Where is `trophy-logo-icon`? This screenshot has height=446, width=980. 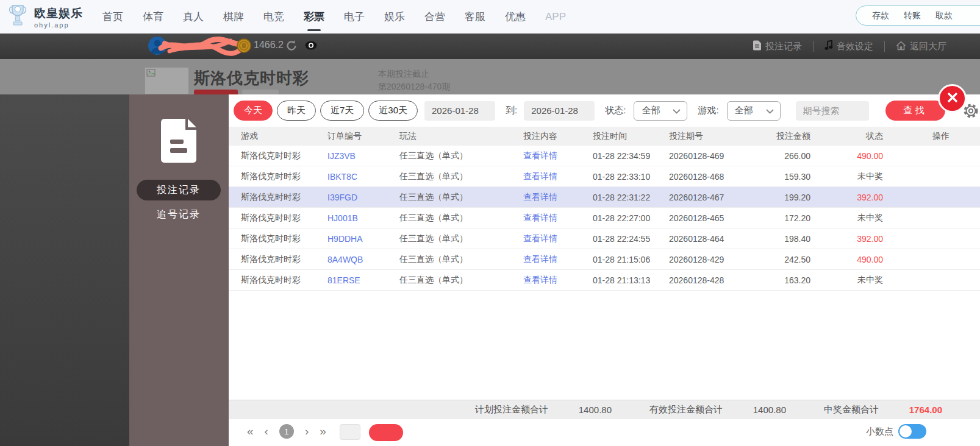
trophy-logo-icon is located at coordinates (18, 17).